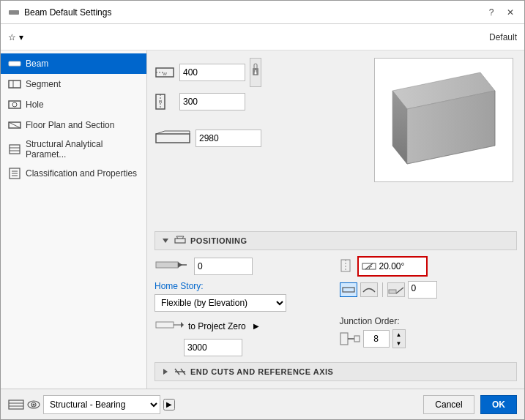 This screenshot has height=420, width=525. What do you see at coordinates (243, 326) in the screenshot?
I see `project-zero-row: to Project Zero ▶` at bounding box center [243, 326].